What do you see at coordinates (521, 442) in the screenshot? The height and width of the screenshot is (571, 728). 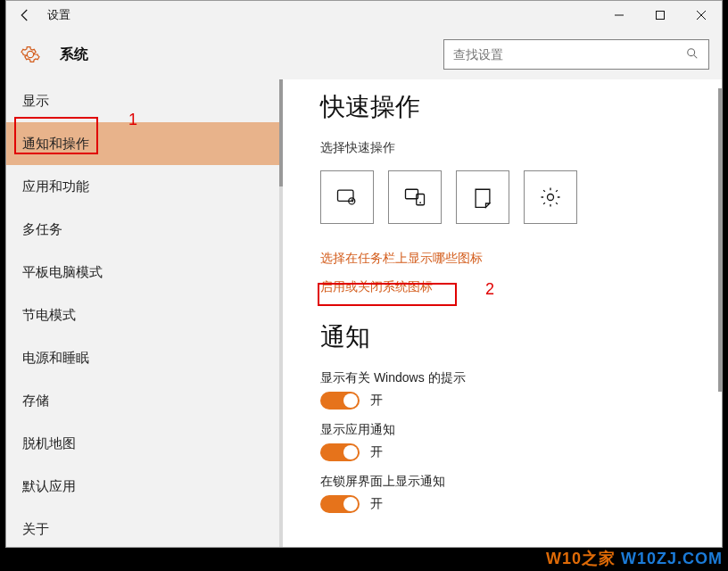 I see `notification-setting-1: 显示应用通知开` at bounding box center [521, 442].